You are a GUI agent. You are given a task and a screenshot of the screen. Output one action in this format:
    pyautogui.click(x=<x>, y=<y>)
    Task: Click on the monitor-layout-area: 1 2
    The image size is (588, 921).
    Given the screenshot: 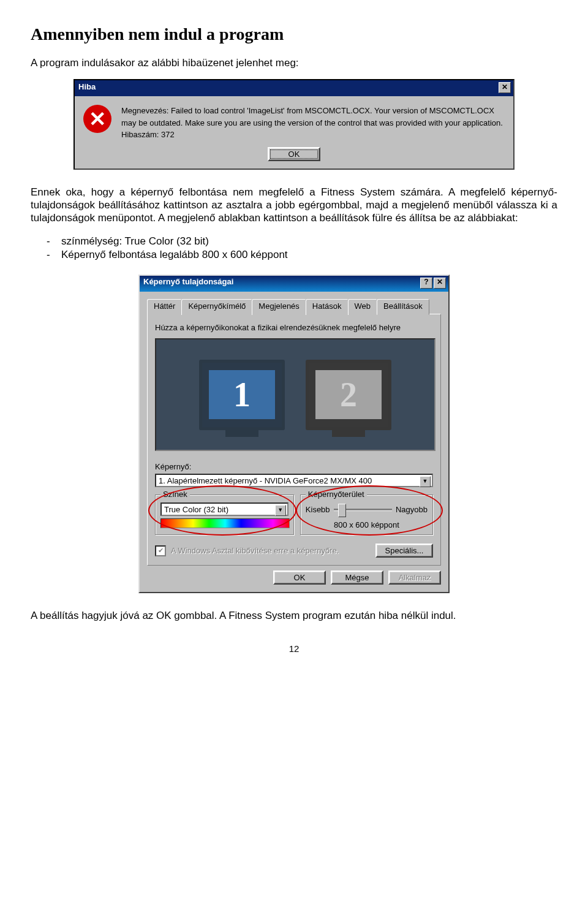 What is the action you would take?
    pyautogui.click(x=295, y=395)
    